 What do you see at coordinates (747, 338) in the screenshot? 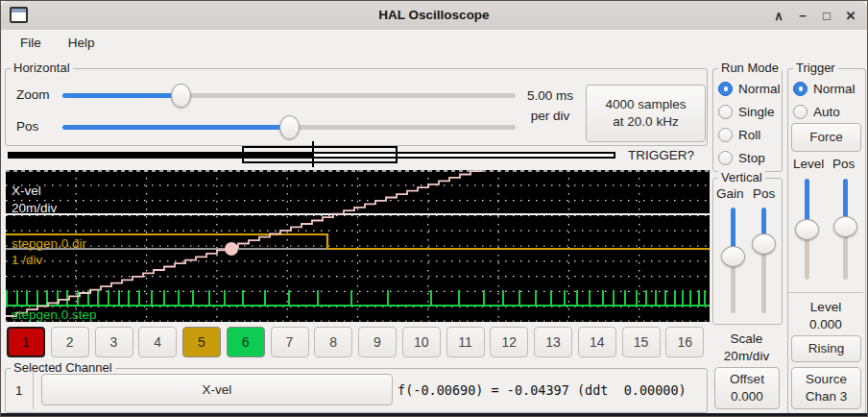
I see `scale-caption: Scale` at bounding box center [747, 338].